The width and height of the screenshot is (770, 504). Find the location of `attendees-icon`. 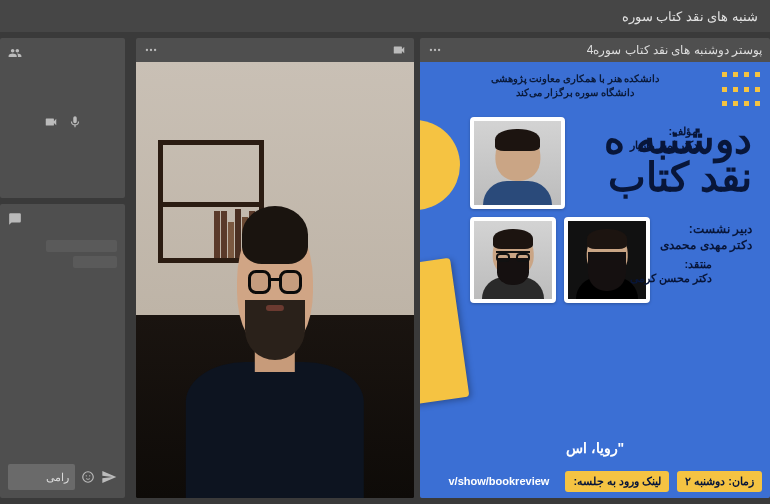

attendees-icon is located at coordinates (15, 53).